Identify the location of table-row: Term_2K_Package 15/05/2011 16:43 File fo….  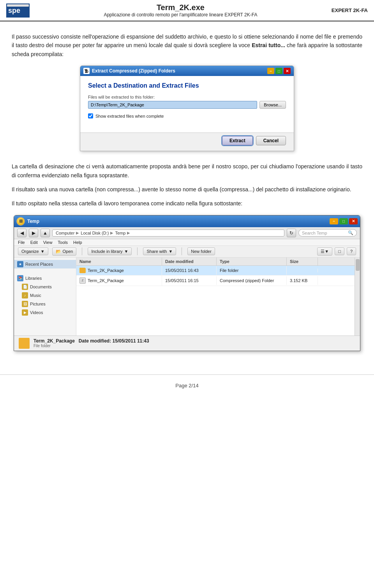
(215, 270).